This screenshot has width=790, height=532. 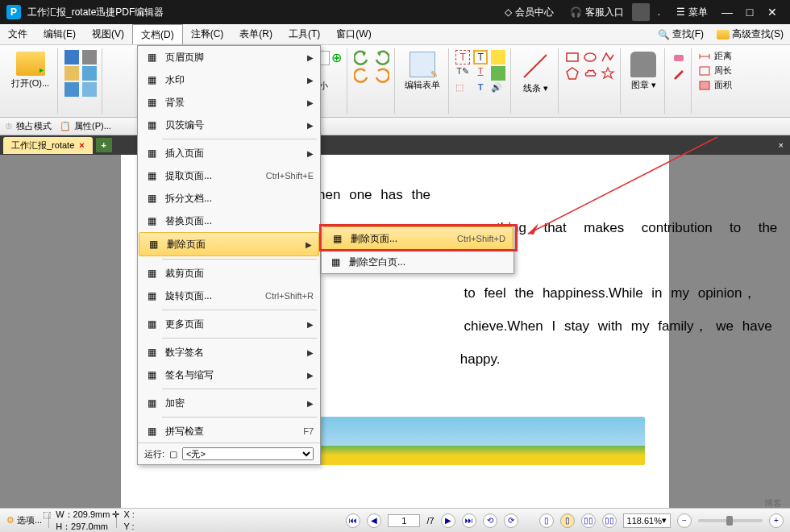 I want to click on menu-item-裁剪页面: ▦裁剪页面, so click(x=229, y=273).